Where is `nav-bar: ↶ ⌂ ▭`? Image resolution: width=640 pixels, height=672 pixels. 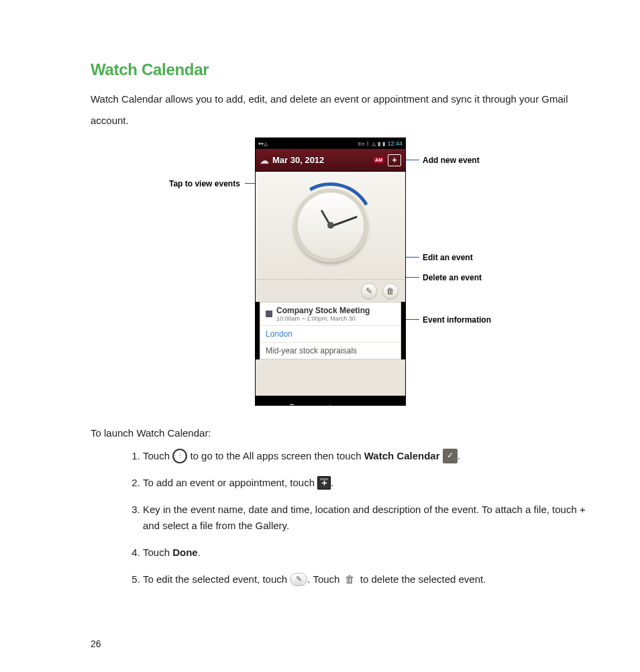
nav-bar: ↶ ⌂ ▭ is located at coordinates (330, 401).